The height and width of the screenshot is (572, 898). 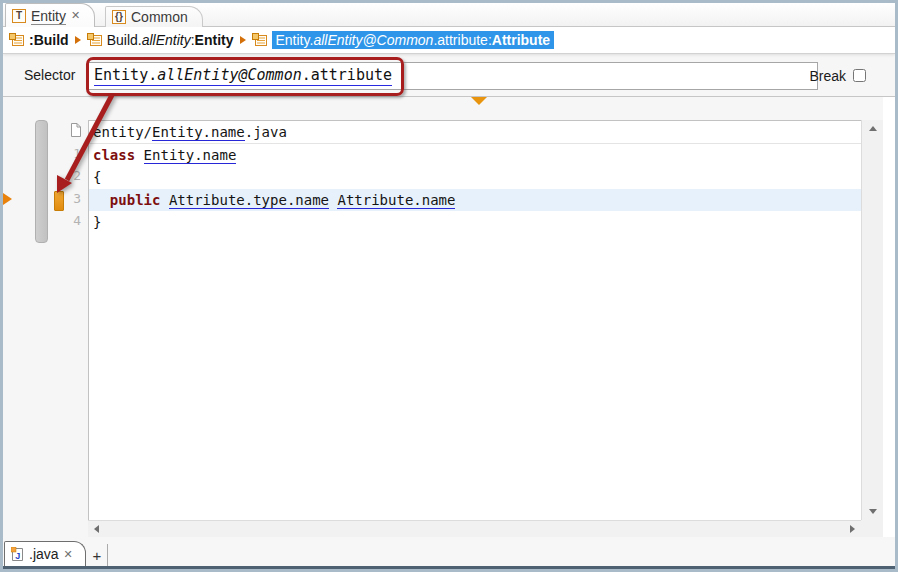 What do you see at coordinates (475, 156) in the screenshot?
I see `code-line: class Entity.name` at bounding box center [475, 156].